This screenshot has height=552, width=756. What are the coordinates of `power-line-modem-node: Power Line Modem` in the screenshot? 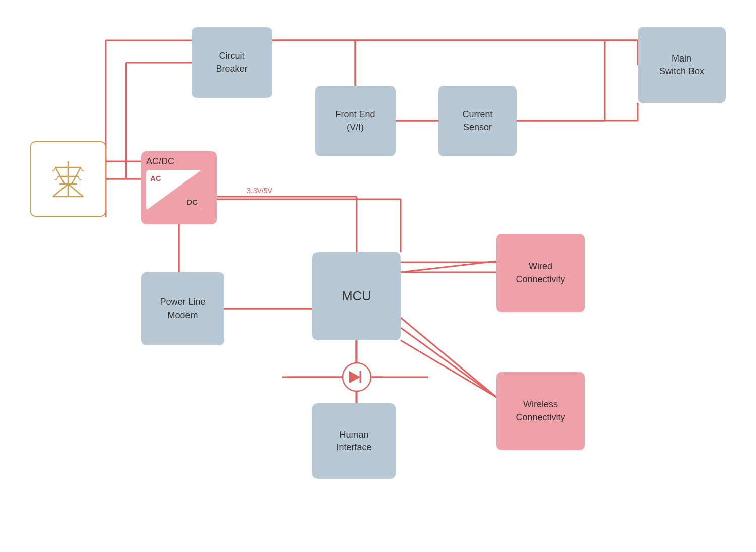 It's located at (182, 309).